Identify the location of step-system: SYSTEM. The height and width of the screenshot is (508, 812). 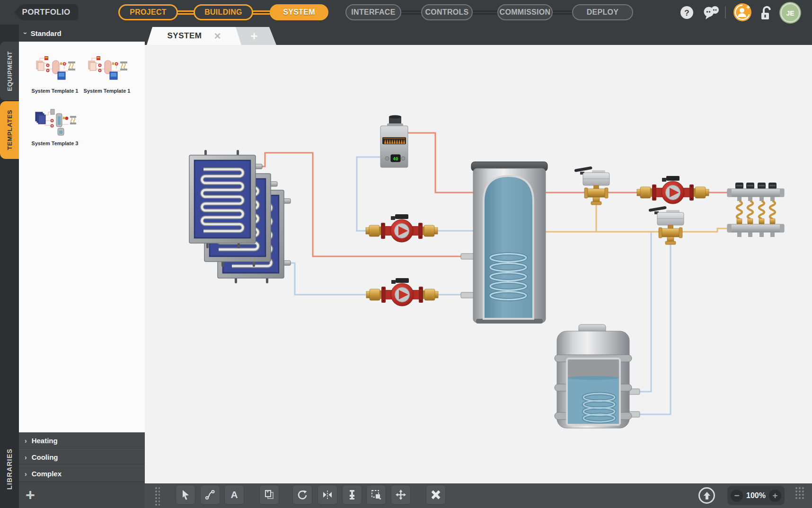
(299, 12).